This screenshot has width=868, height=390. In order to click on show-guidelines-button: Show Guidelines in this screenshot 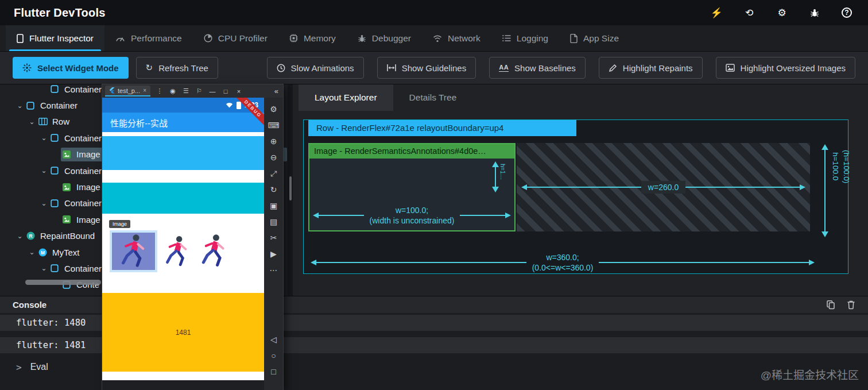, I will do `click(427, 68)`.